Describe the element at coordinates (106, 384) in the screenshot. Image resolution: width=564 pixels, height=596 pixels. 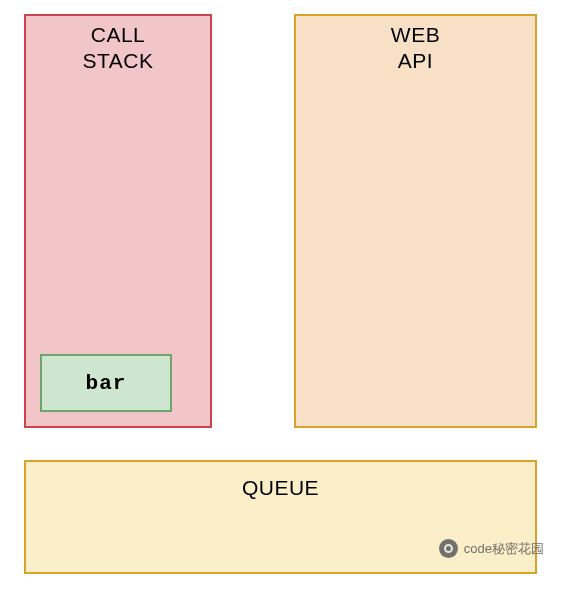
I see `stack-frame-label: bar` at that location.